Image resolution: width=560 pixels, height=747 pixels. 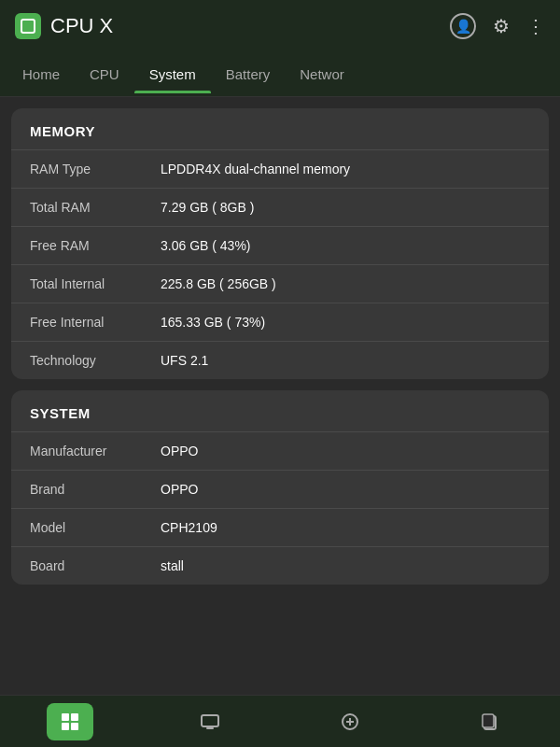 I want to click on total-ram-value: 7.29 GB ( 8GB ), so click(x=345, y=207).